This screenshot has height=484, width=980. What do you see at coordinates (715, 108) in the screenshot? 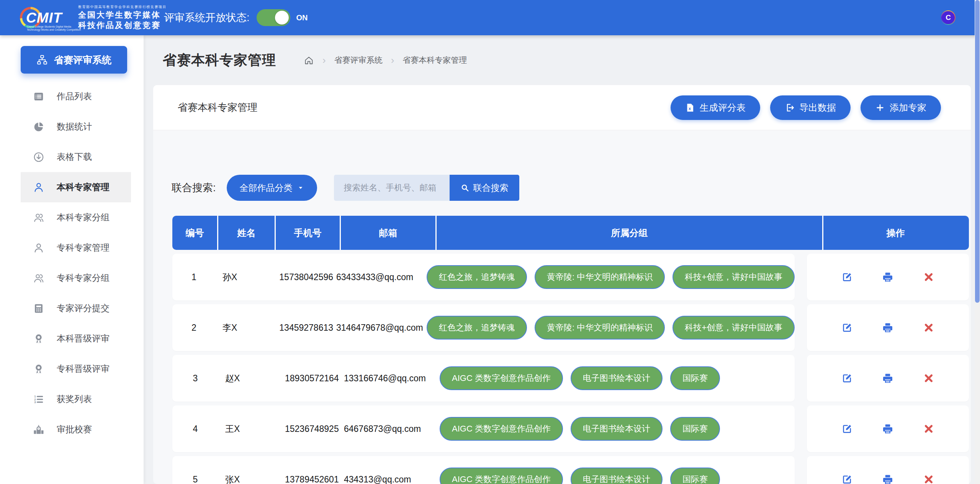
I see `generate-score-sheet-button: 生成评分表` at bounding box center [715, 108].